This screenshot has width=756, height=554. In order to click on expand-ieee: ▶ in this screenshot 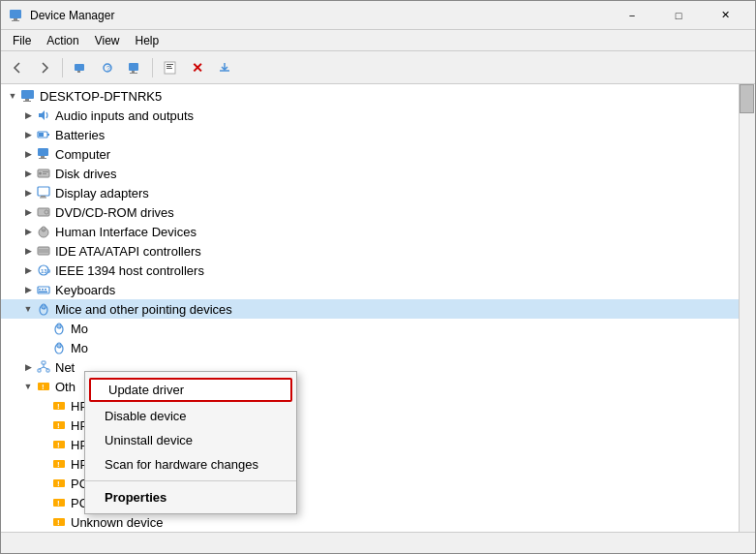, I will do `click(28, 270)`.